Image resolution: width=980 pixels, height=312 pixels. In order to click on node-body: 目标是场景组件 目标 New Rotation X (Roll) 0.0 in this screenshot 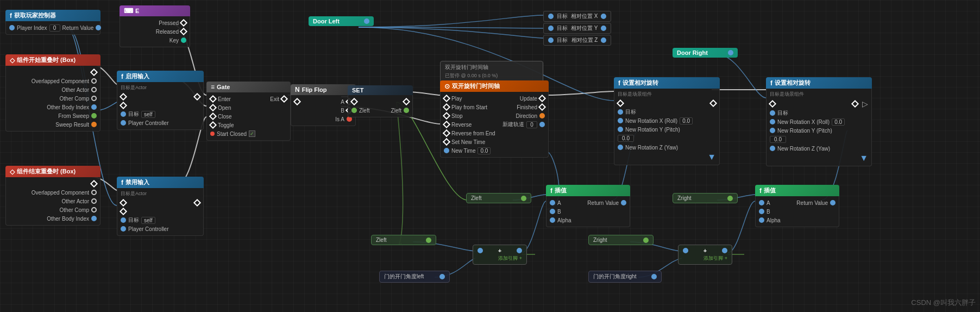, I will do `click(667, 127)`.